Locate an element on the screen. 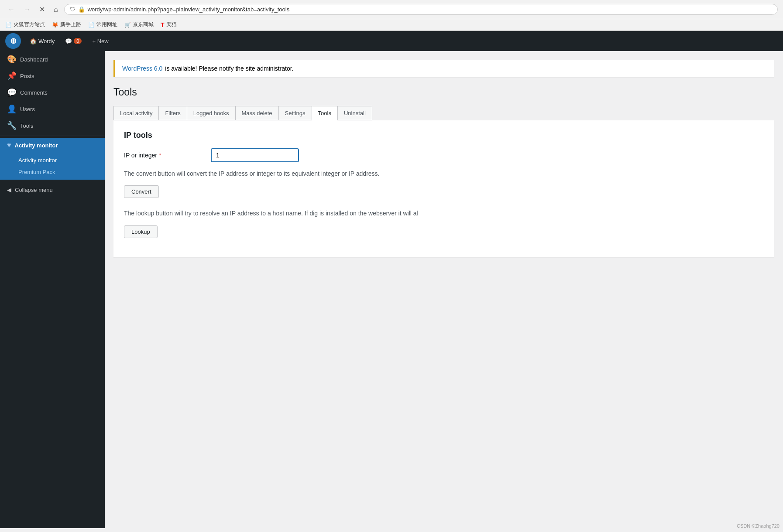  bookmark-4-icon: 🛒 is located at coordinates (127, 25).